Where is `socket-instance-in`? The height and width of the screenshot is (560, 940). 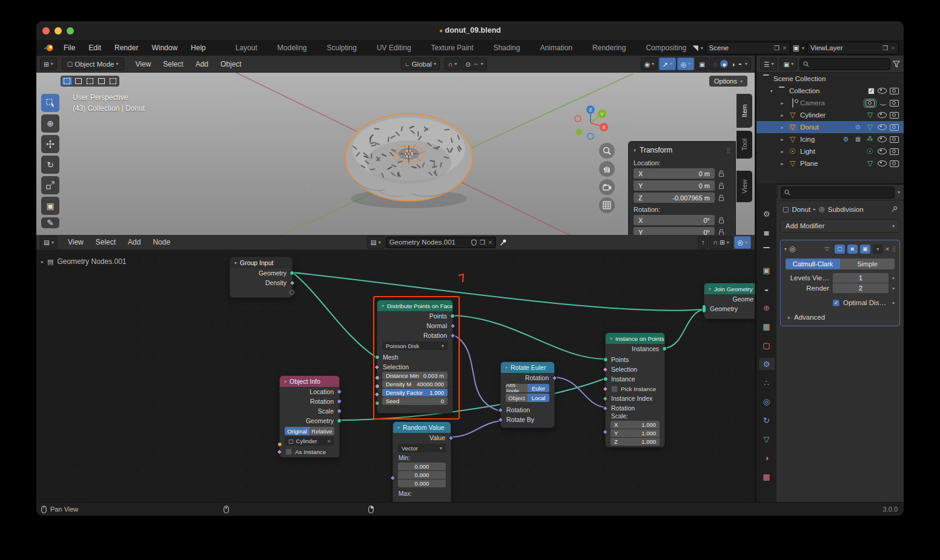
socket-instance-in is located at coordinates (606, 379).